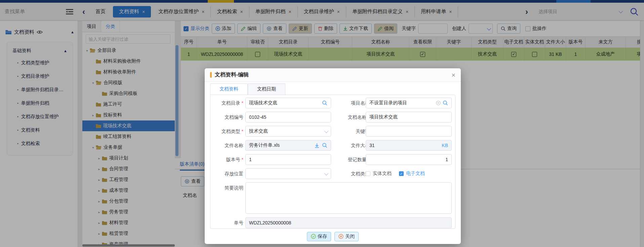  I want to click on quantity-label: 登记数量, so click(354, 160).